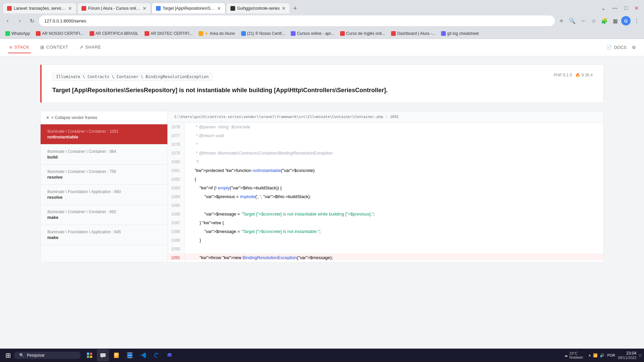 The width and height of the screenshot is (644, 362). I want to click on tab-bar: Laravel: transações, service conta... ✕ …, so click(322, 7).